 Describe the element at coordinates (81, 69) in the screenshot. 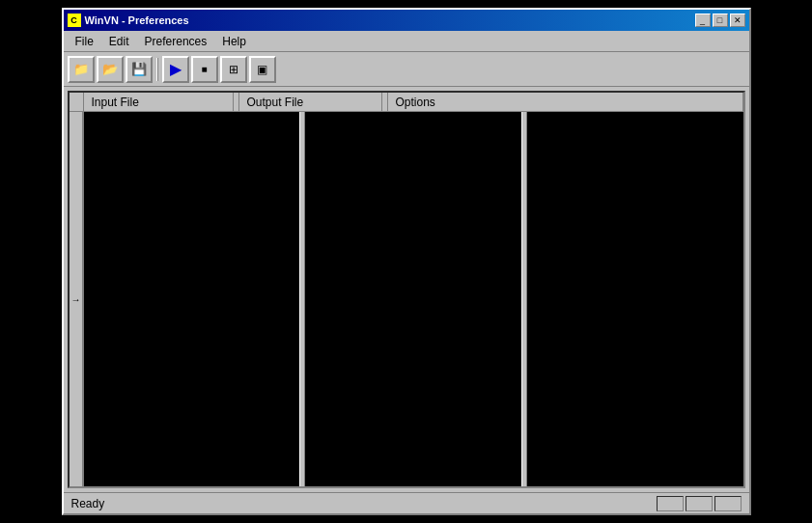

I see `open-folder-icon: 📁` at that location.